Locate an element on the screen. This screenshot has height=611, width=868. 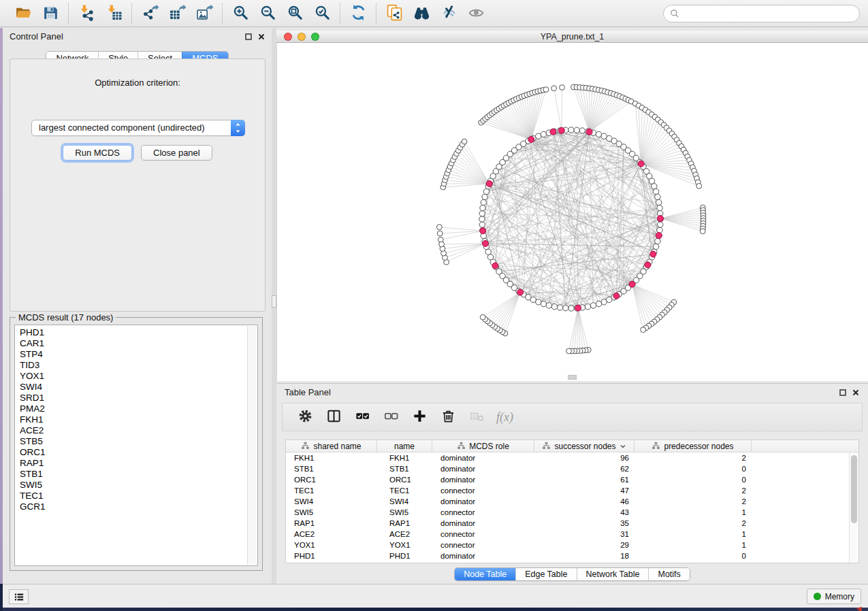
table-scrollbar-thumb is located at coordinates (854, 489).